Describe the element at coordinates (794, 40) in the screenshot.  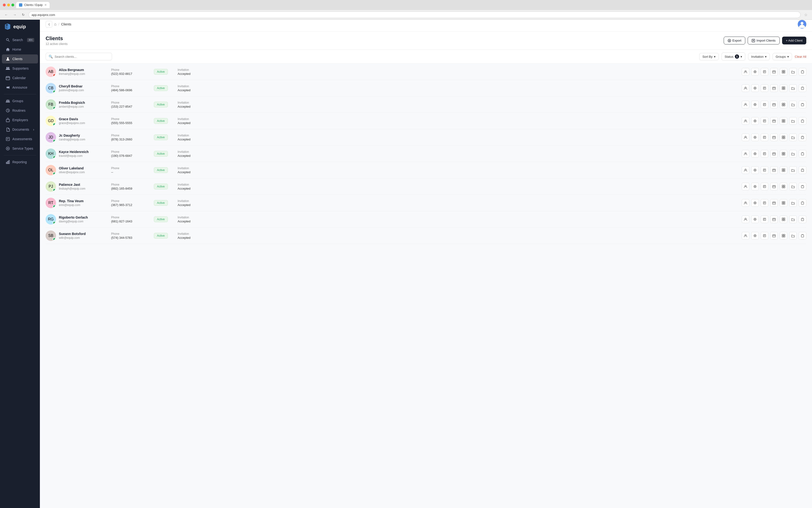
I see `add-client-button: + Add Client` at that location.